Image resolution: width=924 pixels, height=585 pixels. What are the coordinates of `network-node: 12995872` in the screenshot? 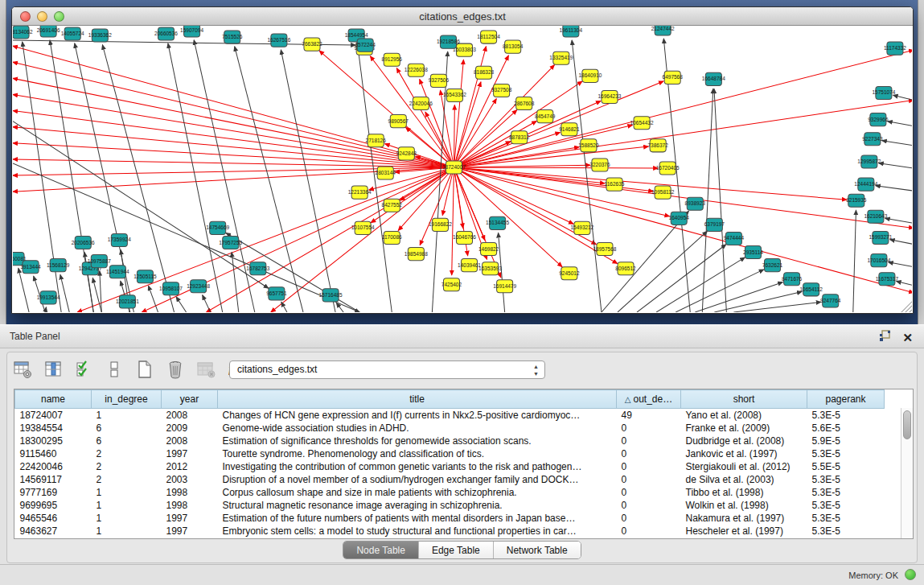 It's located at (869, 162).